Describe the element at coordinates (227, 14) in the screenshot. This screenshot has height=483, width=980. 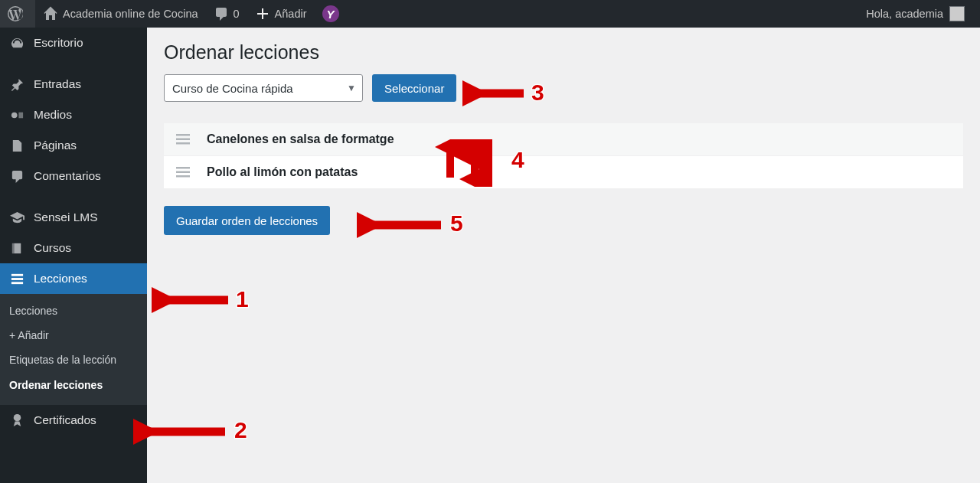
I see `comments-link: 0` at that location.